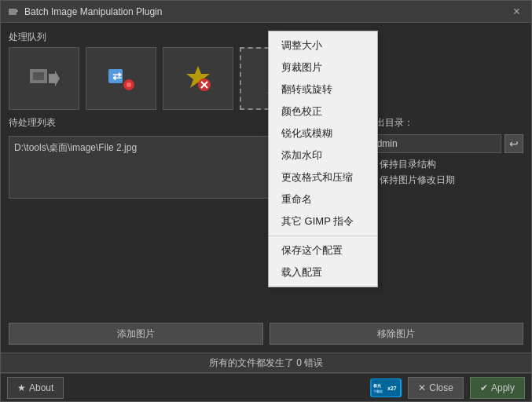 This screenshot has width=532, height=402. I want to click on checkbox-keep-date: 保持图片修改日期, so click(445, 181).